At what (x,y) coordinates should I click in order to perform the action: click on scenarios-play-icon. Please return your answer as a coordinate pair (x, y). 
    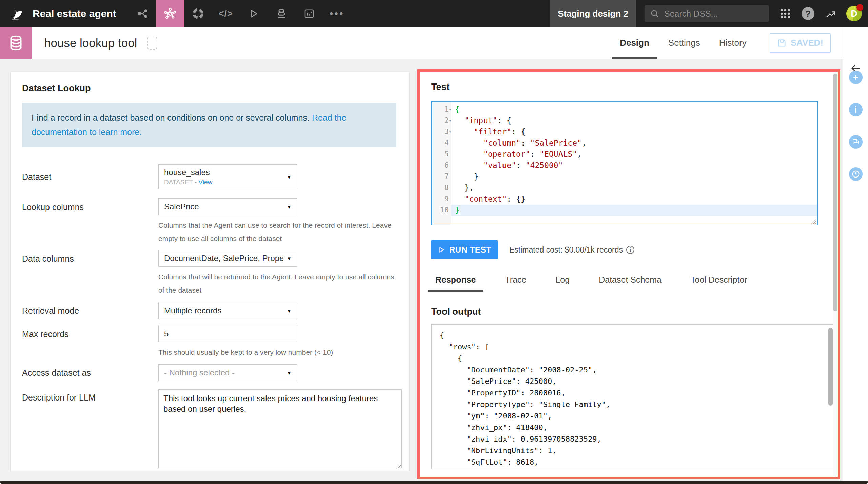
    Looking at the image, I should click on (254, 14).